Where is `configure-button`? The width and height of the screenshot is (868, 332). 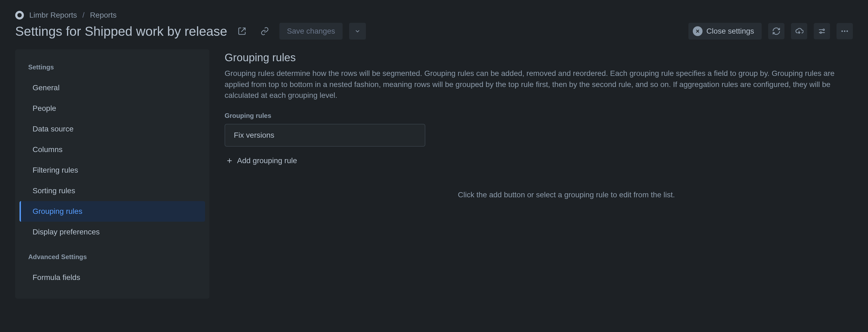 configure-button is located at coordinates (822, 31).